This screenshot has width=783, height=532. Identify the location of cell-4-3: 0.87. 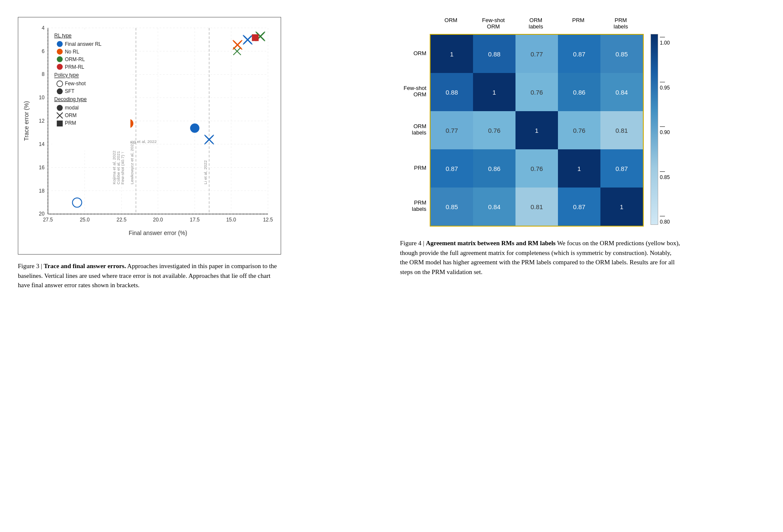
(579, 207).